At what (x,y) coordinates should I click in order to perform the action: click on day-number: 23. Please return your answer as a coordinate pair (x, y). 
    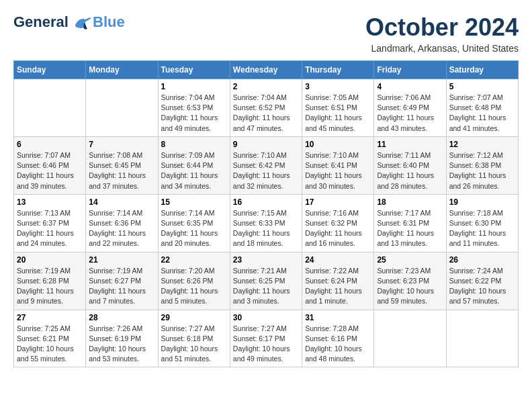
    Looking at the image, I should click on (266, 260).